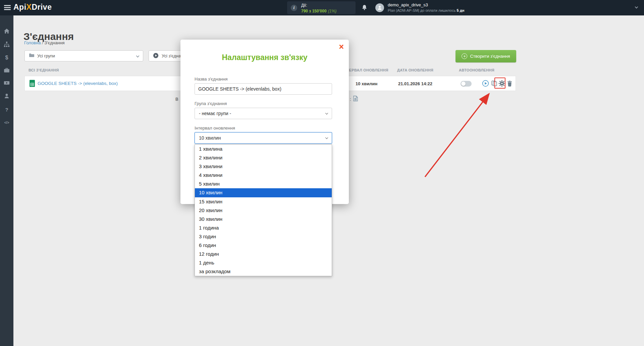 This screenshot has height=346, width=644. What do you see at coordinates (500, 83) in the screenshot?
I see `annotation-highlight-box` at bounding box center [500, 83].